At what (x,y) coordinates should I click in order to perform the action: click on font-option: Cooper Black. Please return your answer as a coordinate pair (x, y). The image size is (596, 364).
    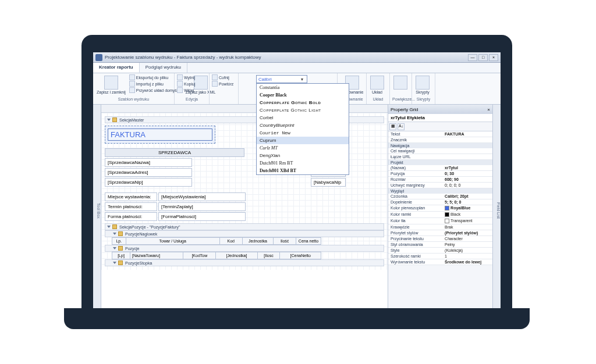
    Looking at the image, I should click on (303, 95).